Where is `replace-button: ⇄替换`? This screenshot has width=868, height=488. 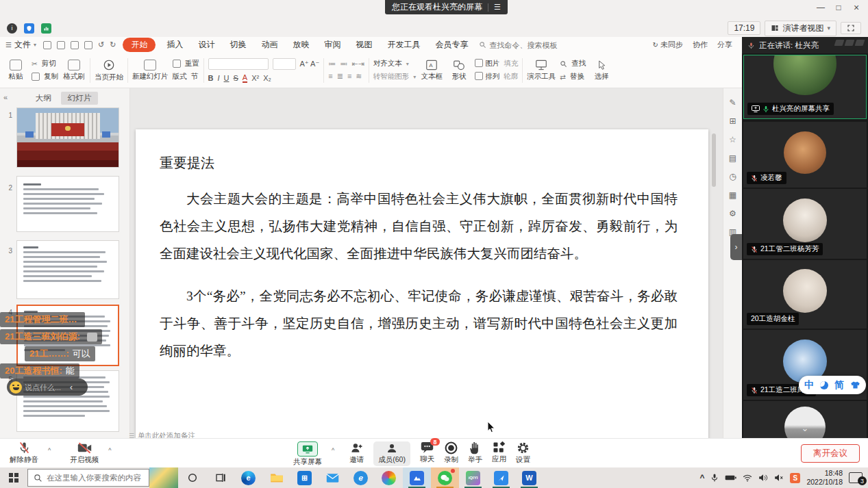 replace-button: ⇄替换 is located at coordinates (573, 77).